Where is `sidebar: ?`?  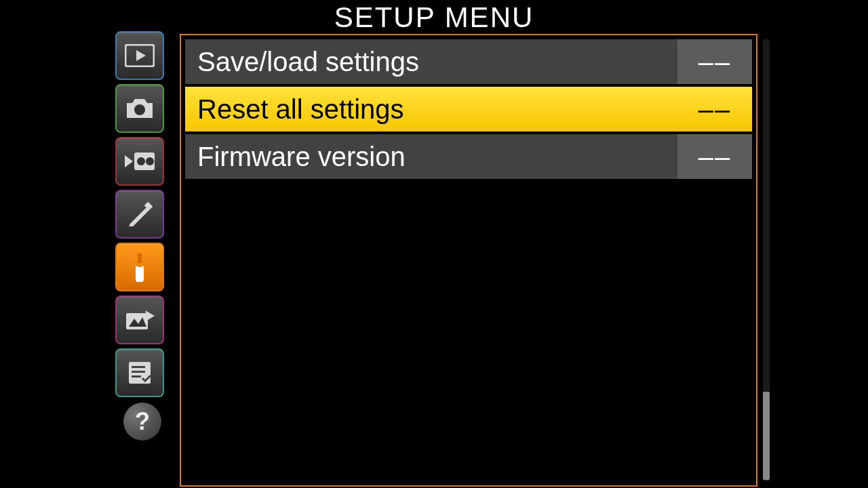 sidebar: ? is located at coordinates (142, 236).